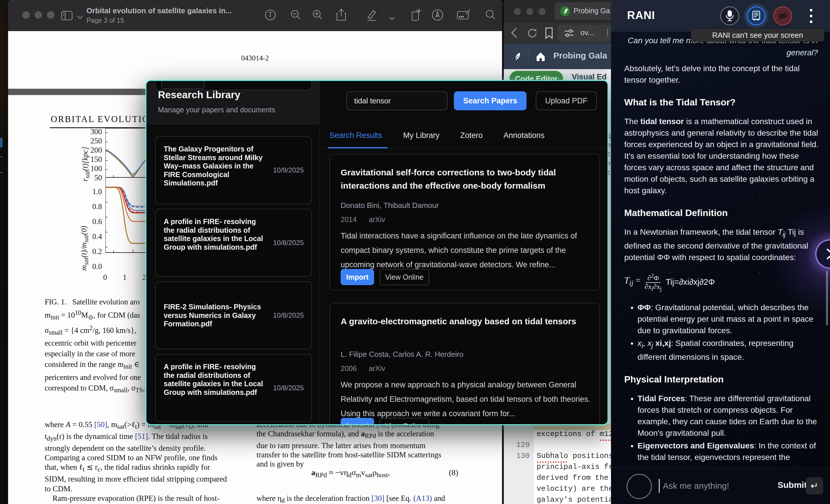 This screenshot has height=504, width=830. Describe the element at coordinates (783, 16) in the screenshot. I see `eye-off-icon` at that location.